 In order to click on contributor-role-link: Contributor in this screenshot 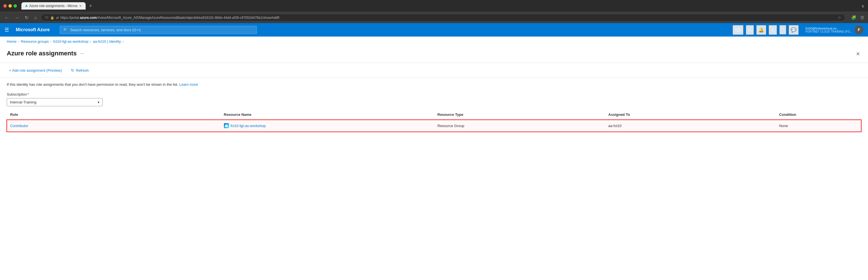, I will do `click(114, 126)`.